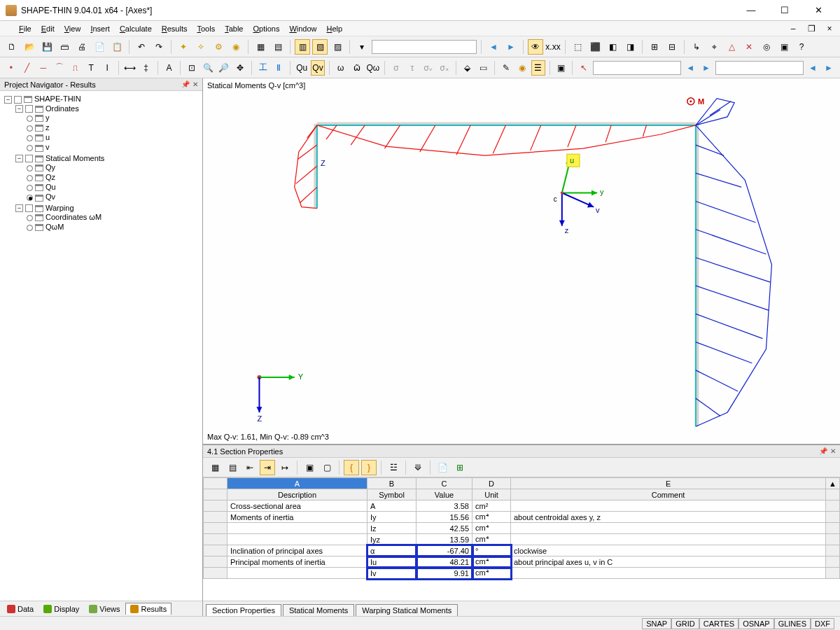  I want to click on tree-item: y, so click(113, 118).